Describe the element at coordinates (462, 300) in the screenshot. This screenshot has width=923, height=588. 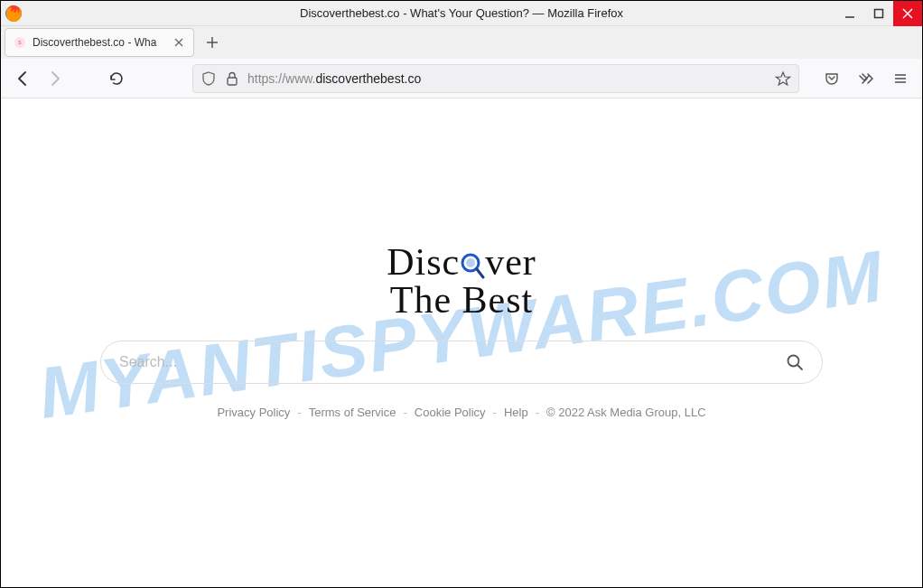
I see `logo-text-2: The Best` at that location.